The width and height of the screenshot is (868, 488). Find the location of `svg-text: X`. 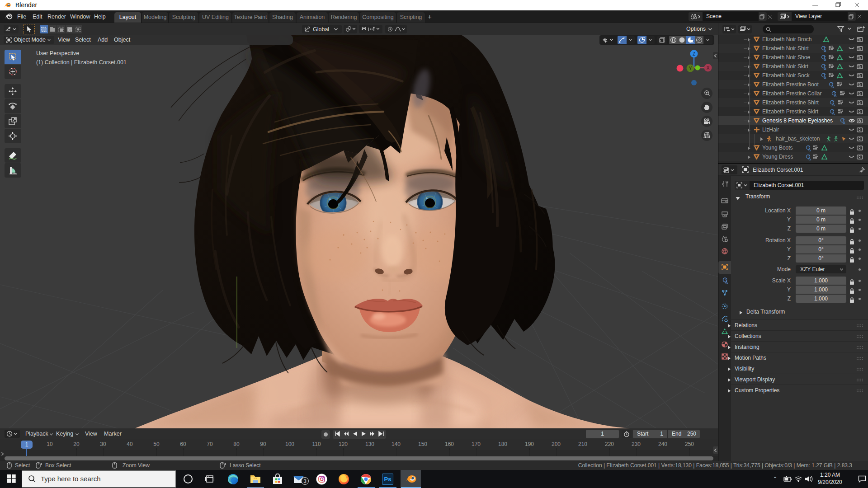

svg-text: X is located at coordinates (708, 68).